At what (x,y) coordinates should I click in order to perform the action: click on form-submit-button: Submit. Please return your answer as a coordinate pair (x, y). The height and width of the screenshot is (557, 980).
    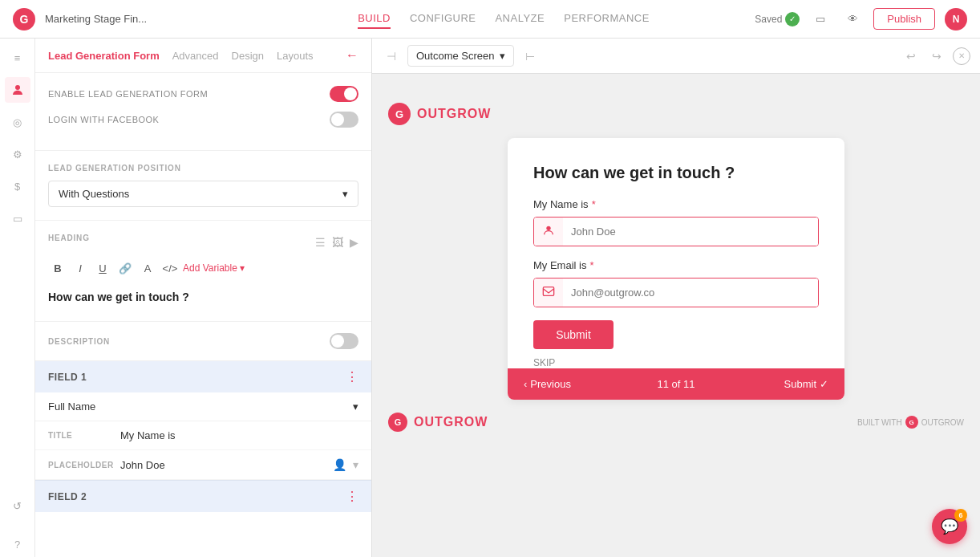
    Looking at the image, I should click on (573, 335).